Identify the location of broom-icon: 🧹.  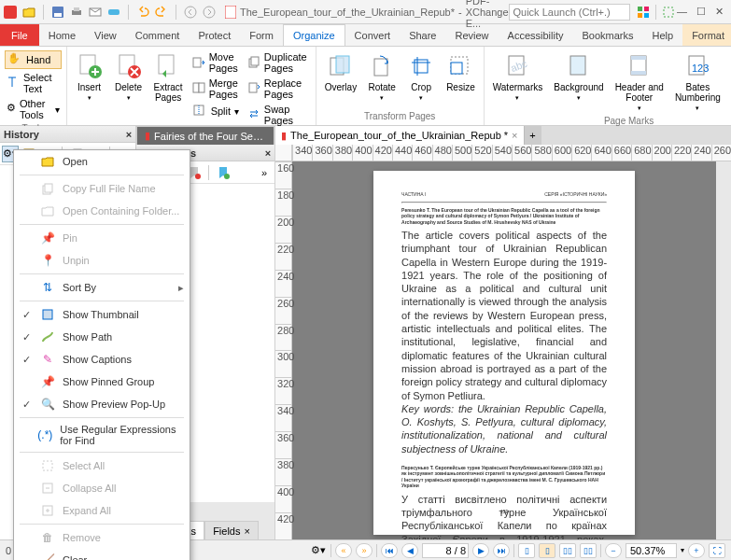
(48, 556).